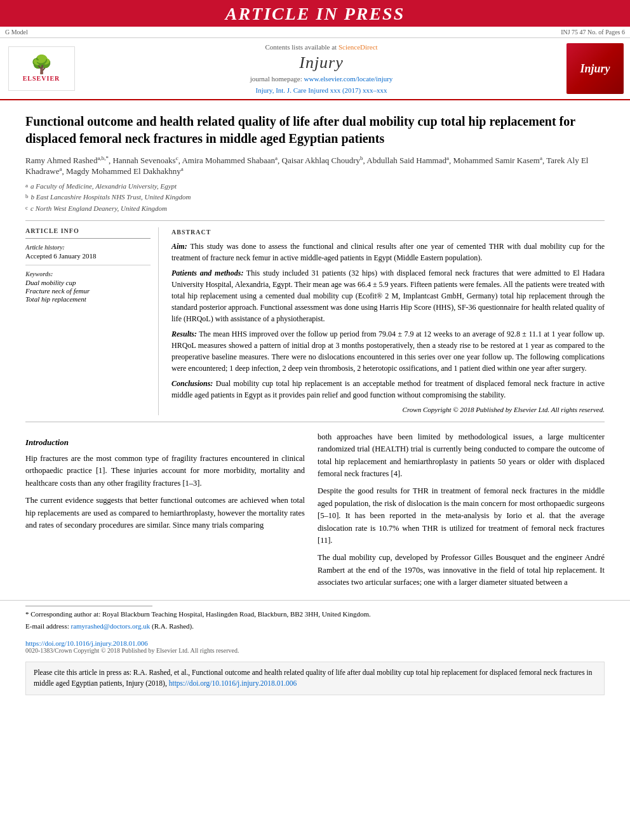 This screenshot has height=840, width=630. I want to click on elsevier-text: ELSEVIER, so click(42, 79).